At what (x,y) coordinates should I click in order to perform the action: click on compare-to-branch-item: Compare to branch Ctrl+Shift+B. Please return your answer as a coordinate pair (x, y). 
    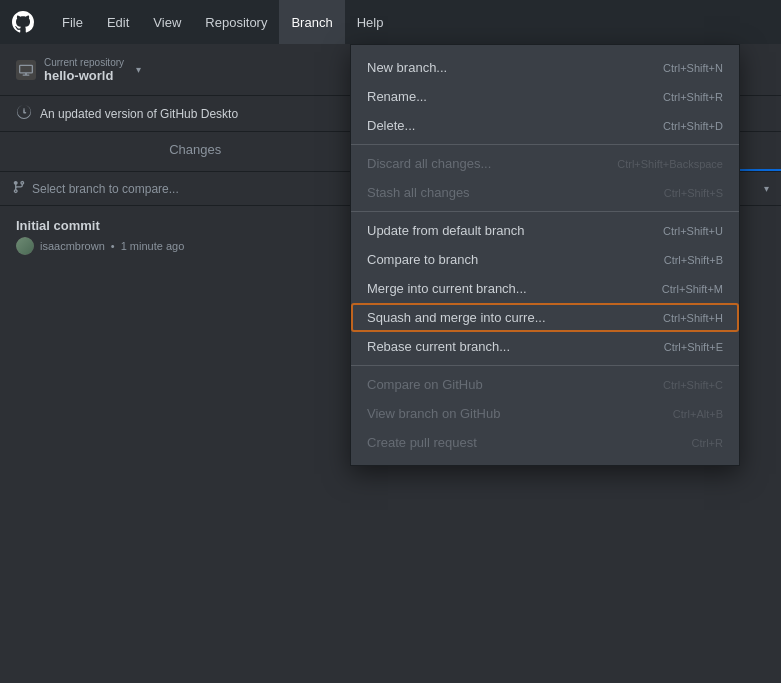
    Looking at the image, I should click on (545, 260).